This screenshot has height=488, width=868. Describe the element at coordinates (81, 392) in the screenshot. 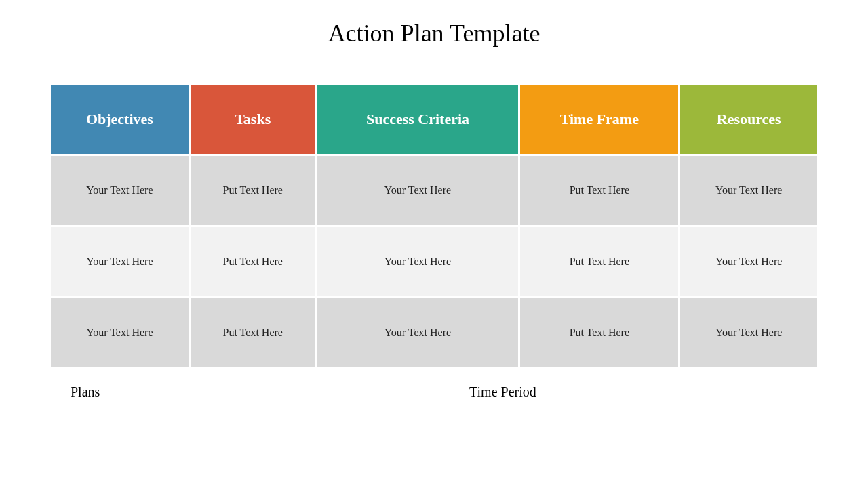

I see `footer-plans-label: Plans` at that location.